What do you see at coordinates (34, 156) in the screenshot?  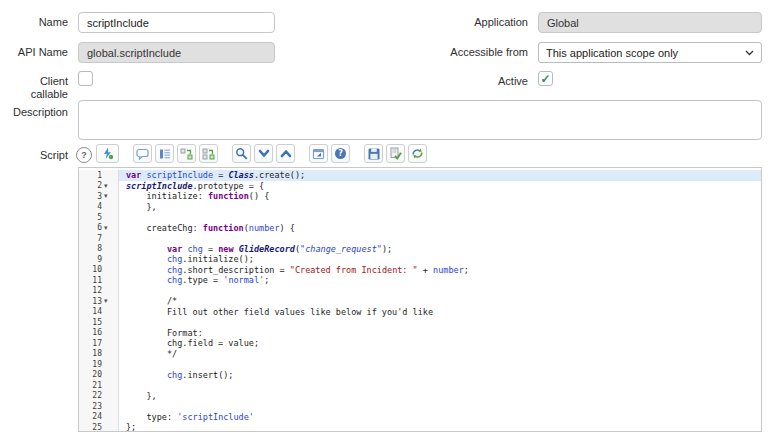 I see `script-label: Script` at bounding box center [34, 156].